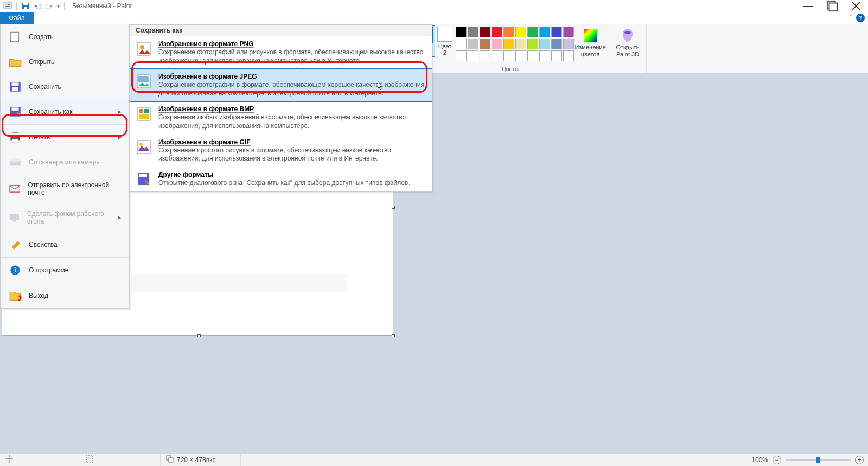 This screenshot has width=868, height=466. Describe the element at coordinates (17, 18) in the screenshot. I see `file-tab: Файл` at that location.